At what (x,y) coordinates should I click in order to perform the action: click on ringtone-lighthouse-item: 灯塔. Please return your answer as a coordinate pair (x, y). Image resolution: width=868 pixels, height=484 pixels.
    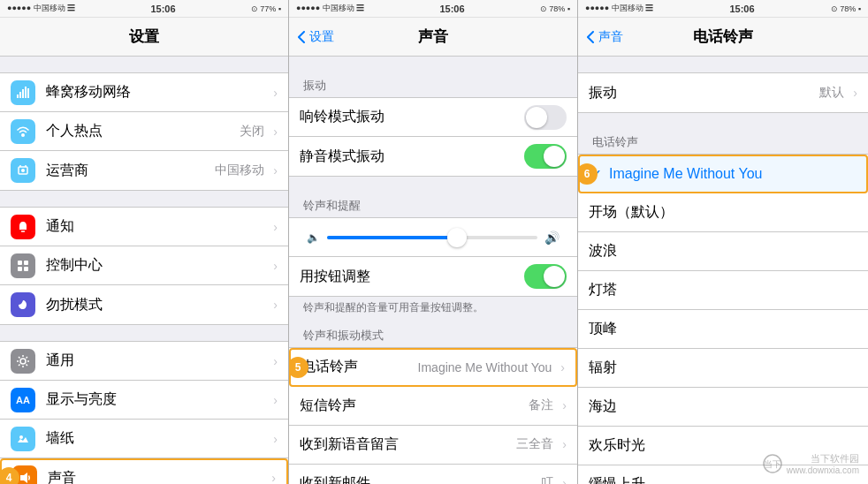
    Looking at the image, I should click on (723, 291).